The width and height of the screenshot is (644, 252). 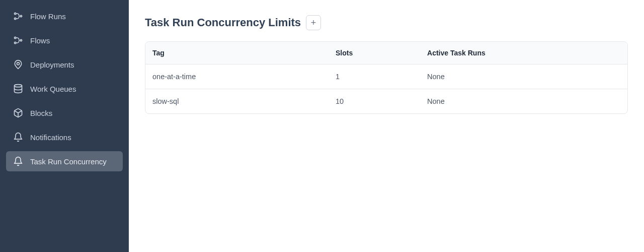 What do you see at coordinates (386, 23) in the screenshot?
I see `page-header: Task Run Concurrency Limits +` at bounding box center [386, 23].